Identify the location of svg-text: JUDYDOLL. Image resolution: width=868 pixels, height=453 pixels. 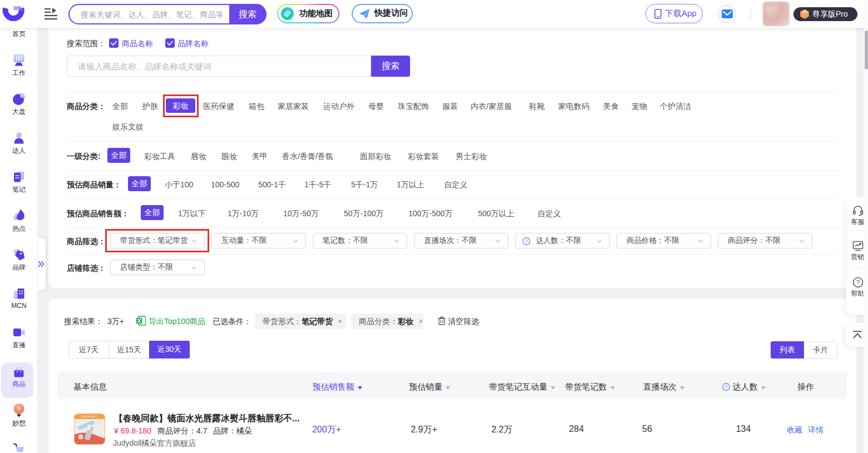
(90, 417).